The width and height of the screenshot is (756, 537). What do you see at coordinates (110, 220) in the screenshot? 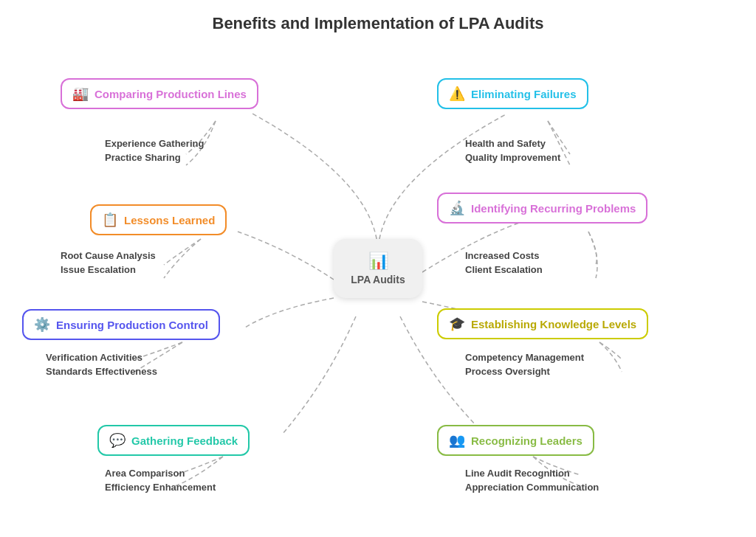
I see `lessons-icon: 📋` at bounding box center [110, 220].